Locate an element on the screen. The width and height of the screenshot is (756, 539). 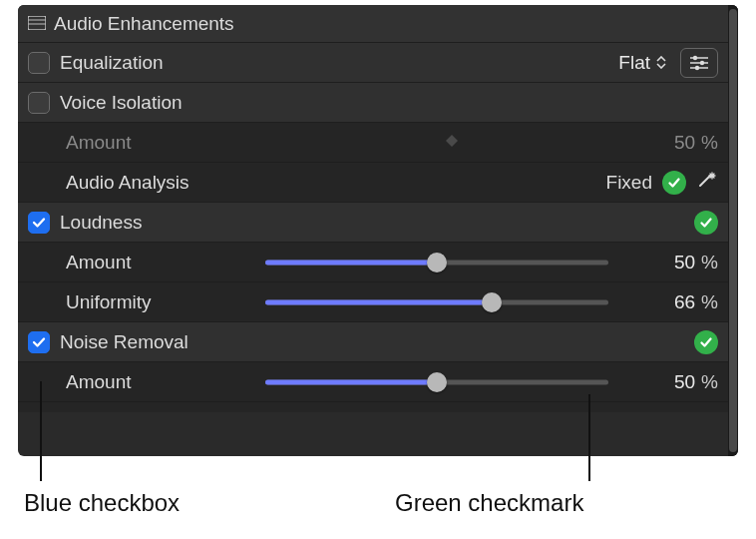
loudness-ok-icon is located at coordinates (706, 223).